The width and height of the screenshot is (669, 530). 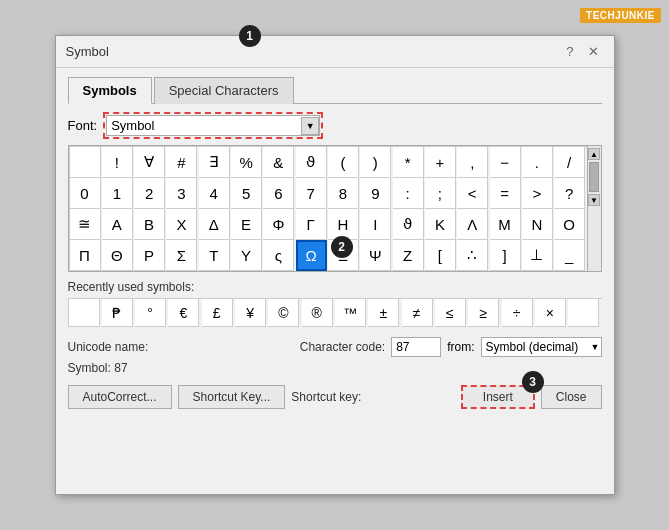 What do you see at coordinates (344, 162) in the screenshot?
I see `symbol-cell: (` at bounding box center [344, 162].